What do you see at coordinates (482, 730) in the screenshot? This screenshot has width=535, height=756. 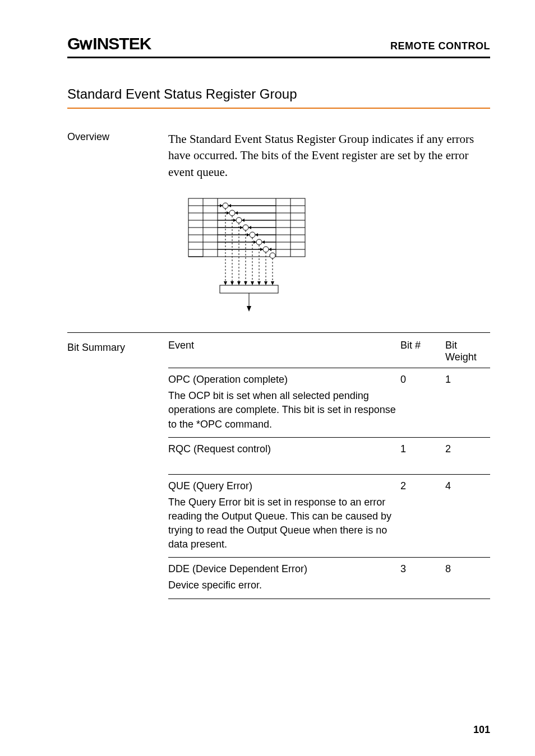 I see `page-number: 101` at bounding box center [482, 730].